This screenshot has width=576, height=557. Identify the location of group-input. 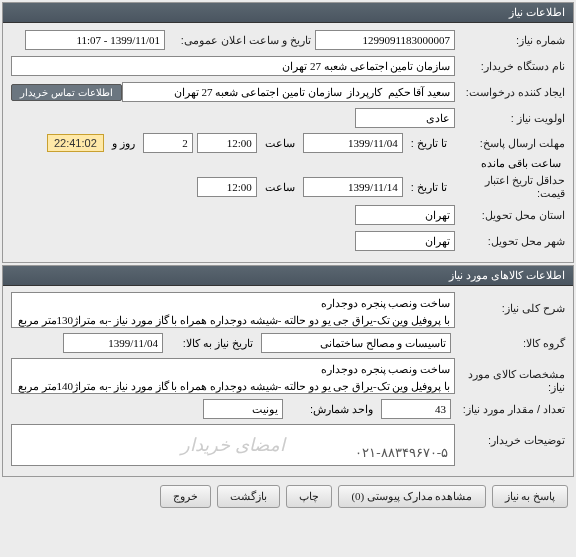
(356, 343).